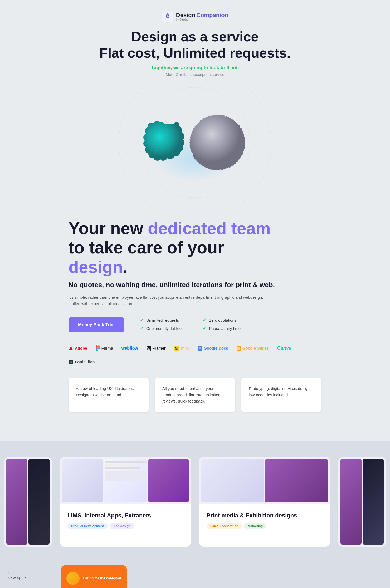 The height and width of the screenshot is (588, 390). I want to click on logo-text: Design Companion by Qitedex, so click(202, 16).